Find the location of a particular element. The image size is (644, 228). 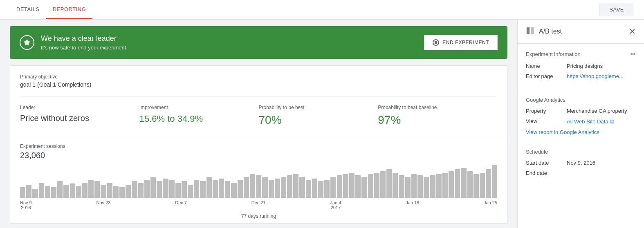

metric-prob-best: Probability to be best 70% is located at coordinates (319, 116).